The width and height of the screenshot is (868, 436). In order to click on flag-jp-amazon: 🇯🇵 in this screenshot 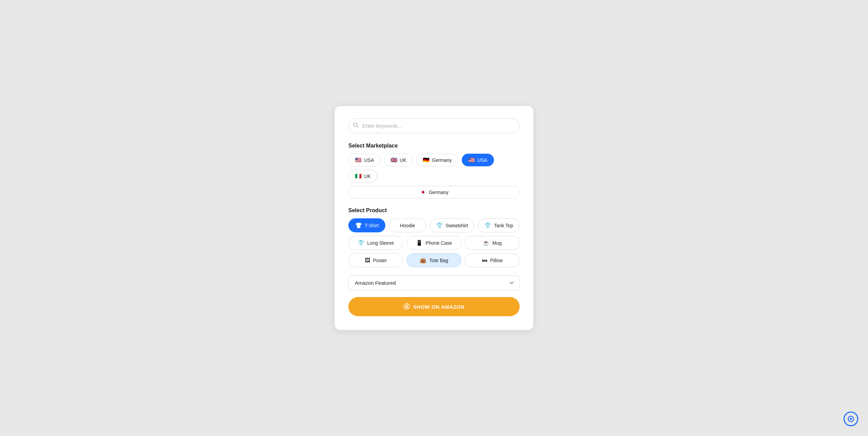, I will do `click(423, 192)`.